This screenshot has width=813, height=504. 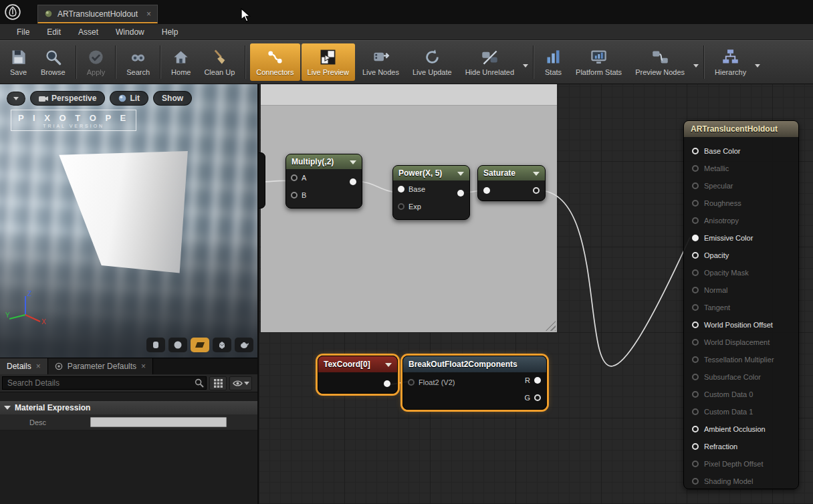 What do you see at coordinates (745, 394) in the screenshot?
I see `material-pin-custom-data-0: Custom Data 0` at bounding box center [745, 394].